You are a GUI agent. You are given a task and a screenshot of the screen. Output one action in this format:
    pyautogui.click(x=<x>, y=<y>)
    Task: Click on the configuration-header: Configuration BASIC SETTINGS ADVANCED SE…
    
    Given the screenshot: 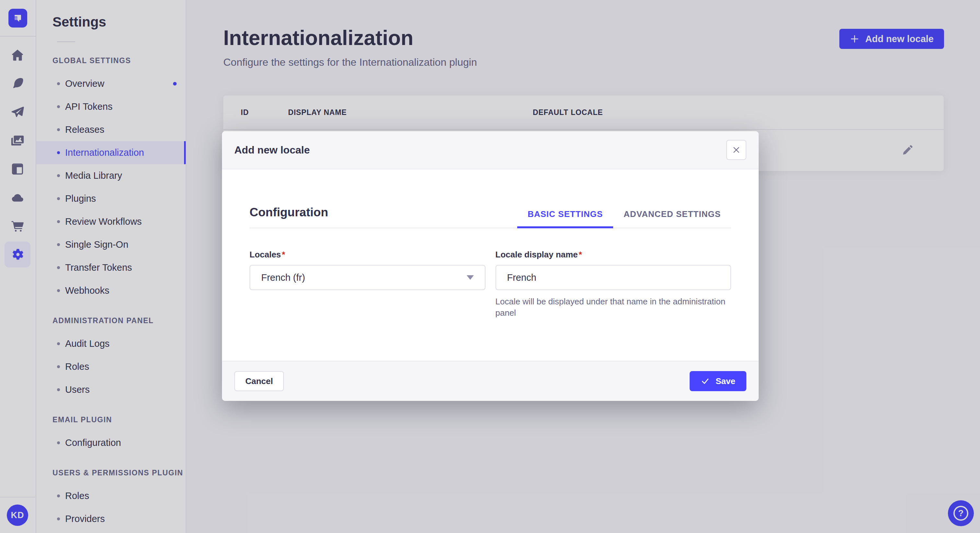 What is the action you would take?
    pyautogui.click(x=490, y=198)
    